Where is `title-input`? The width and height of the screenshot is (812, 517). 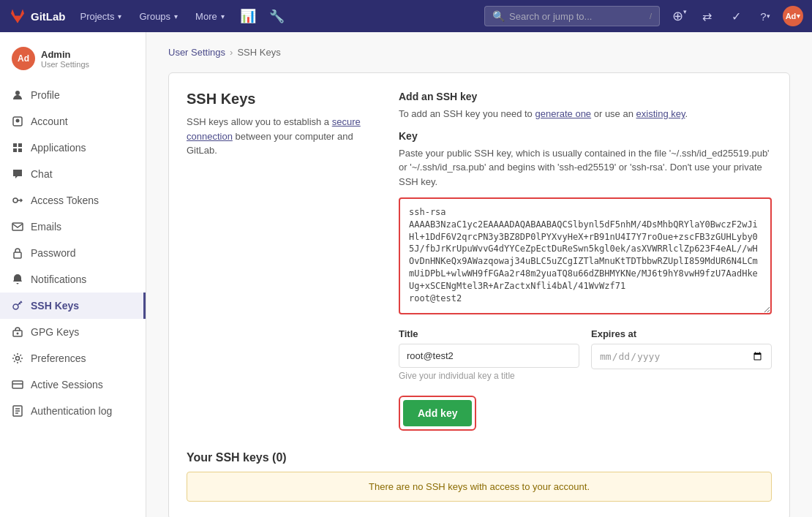
title-input is located at coordinates (489, 355).